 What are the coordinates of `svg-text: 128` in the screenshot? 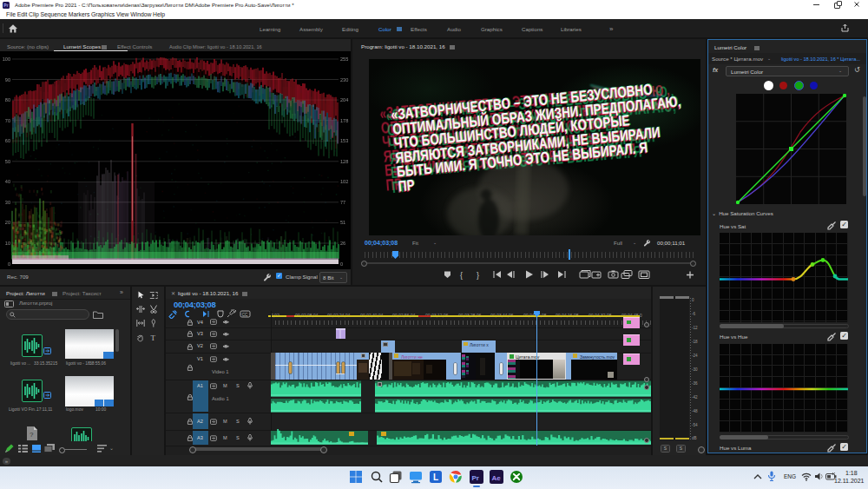 It's located at (344, 162).